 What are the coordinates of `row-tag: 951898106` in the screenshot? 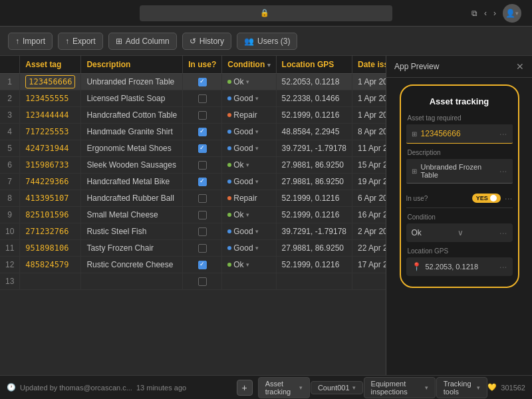 It's located at (51, 249).